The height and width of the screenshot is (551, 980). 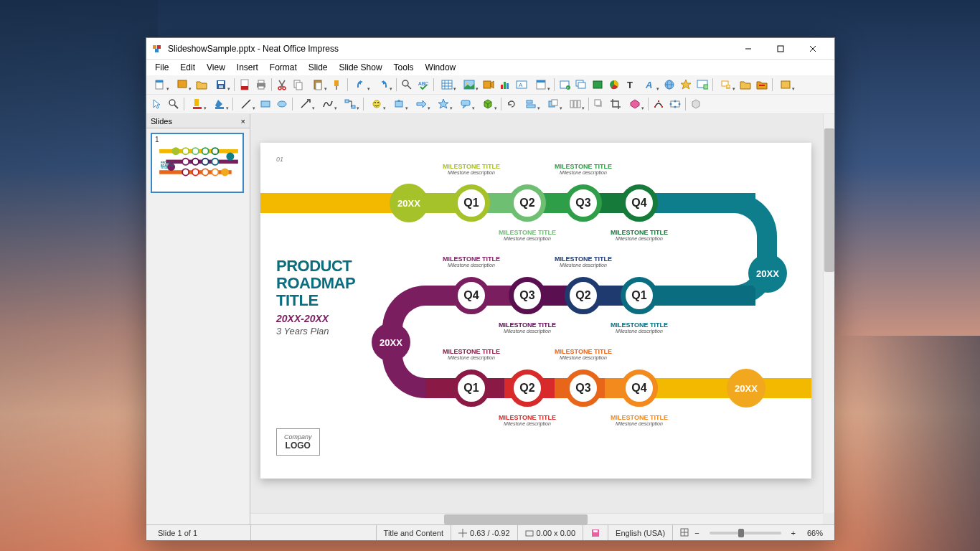 What do you see at coordinates (516, 519) in the screenshot?
I see `horizontal-scrollbar-thumb` at bounding box center [516, 519].